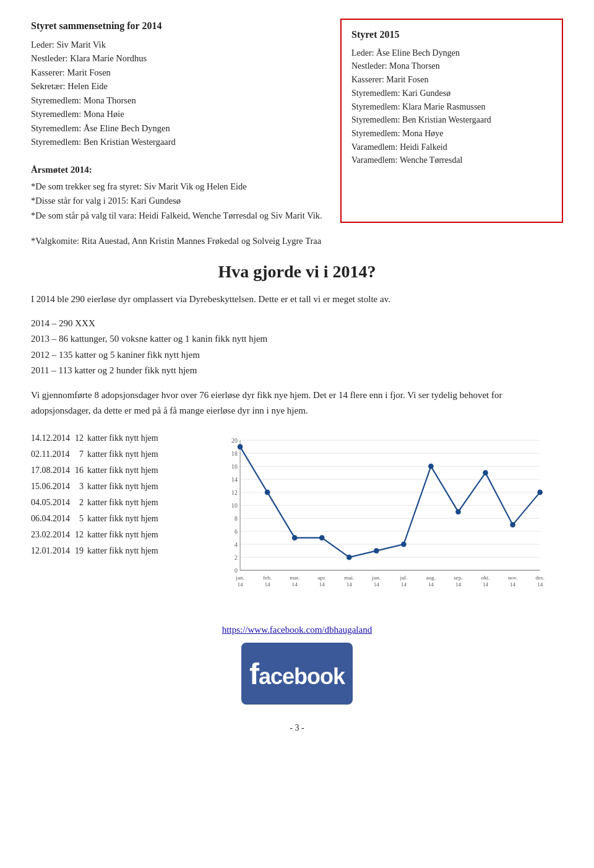  Describe the element at coordinates (387, 517) in the screenshot. I see `line-chart: 02468101214161820jan.14feb.14mar.14apr.1…` at that location.